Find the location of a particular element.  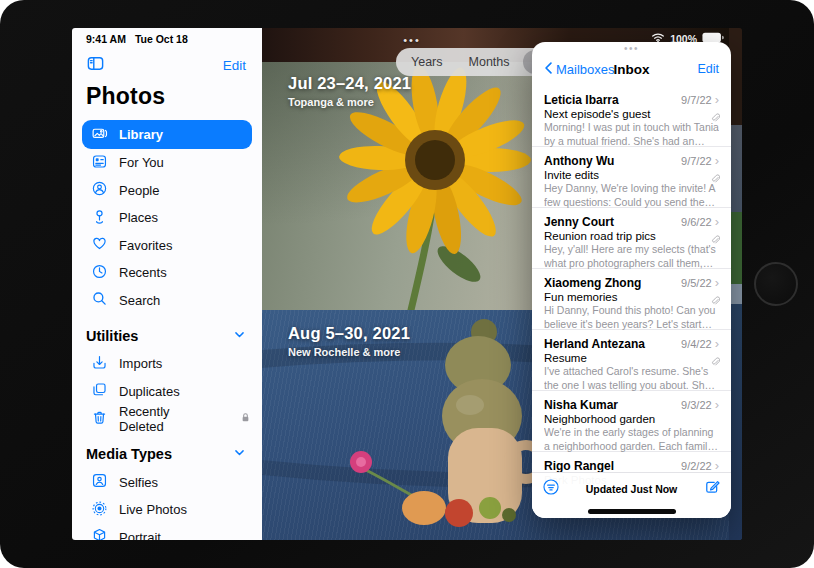

email-date: 9/6/22 is located at coordinates (696, 222).